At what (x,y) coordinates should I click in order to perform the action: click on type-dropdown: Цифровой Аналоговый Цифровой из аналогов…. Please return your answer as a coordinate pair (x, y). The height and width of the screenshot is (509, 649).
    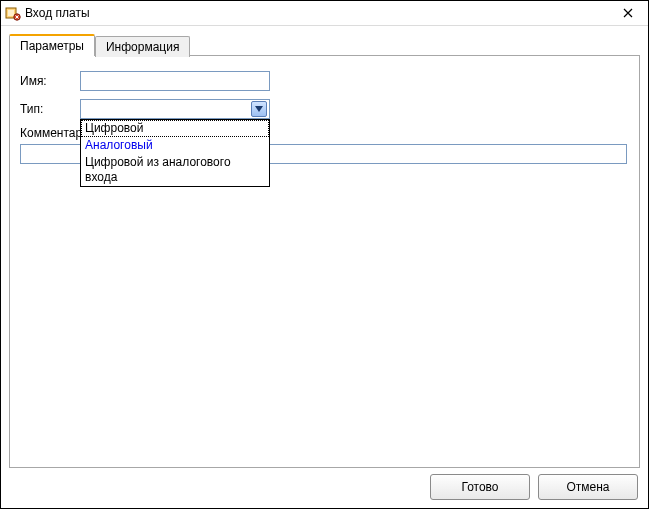
    Looking at the image, I should click on (175, 153).